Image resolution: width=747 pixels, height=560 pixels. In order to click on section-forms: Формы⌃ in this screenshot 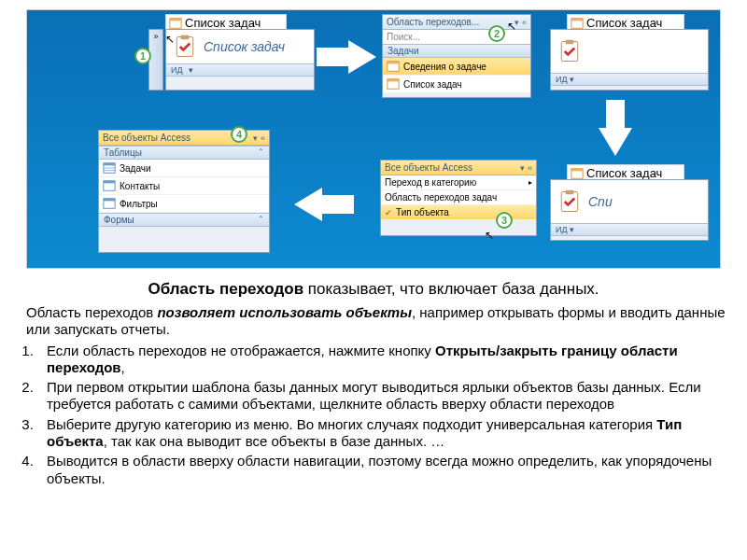, I will do `click(184, 220)`.